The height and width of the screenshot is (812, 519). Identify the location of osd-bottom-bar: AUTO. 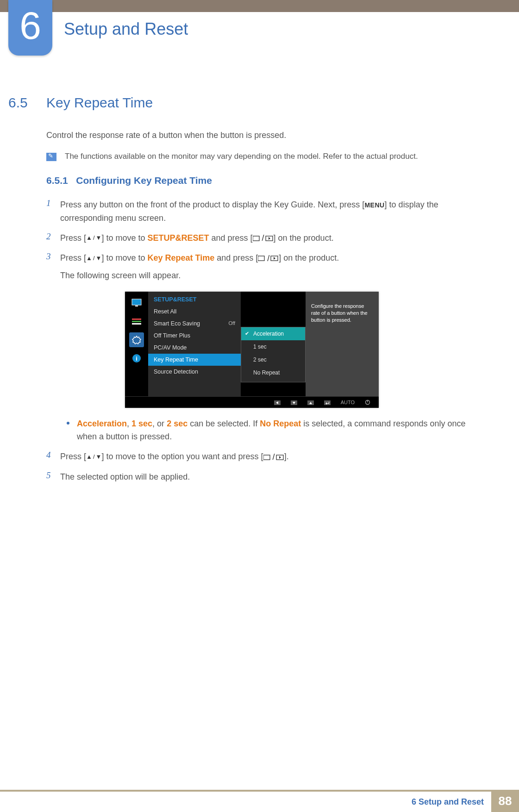
(252, 402).